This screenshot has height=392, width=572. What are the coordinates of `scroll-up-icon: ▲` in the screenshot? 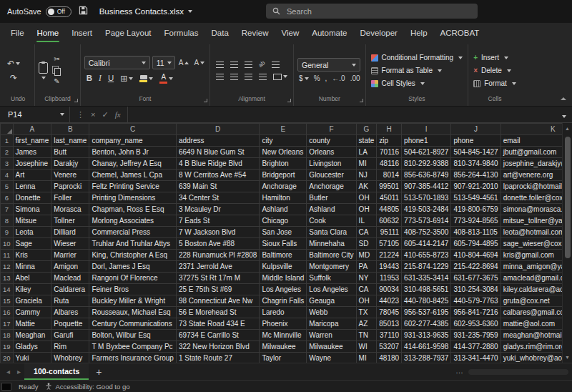 It's located at (568, 129).